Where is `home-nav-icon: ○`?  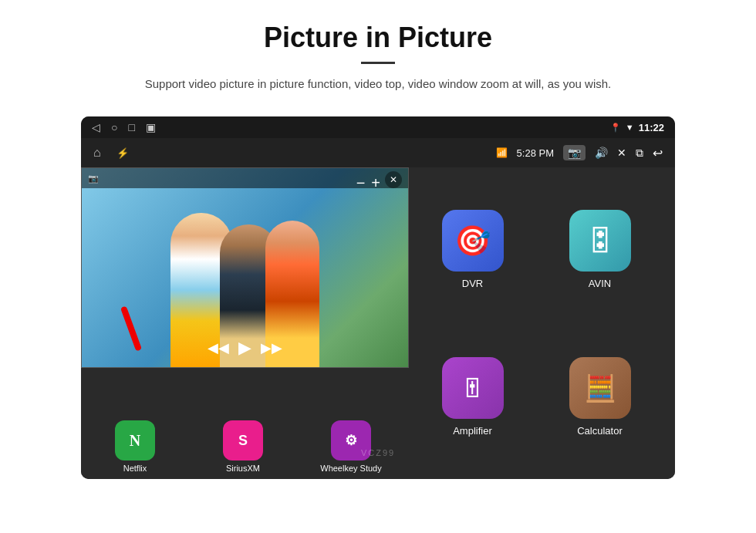 home-nav-icon: ○ is located at coordinates (114, 127).